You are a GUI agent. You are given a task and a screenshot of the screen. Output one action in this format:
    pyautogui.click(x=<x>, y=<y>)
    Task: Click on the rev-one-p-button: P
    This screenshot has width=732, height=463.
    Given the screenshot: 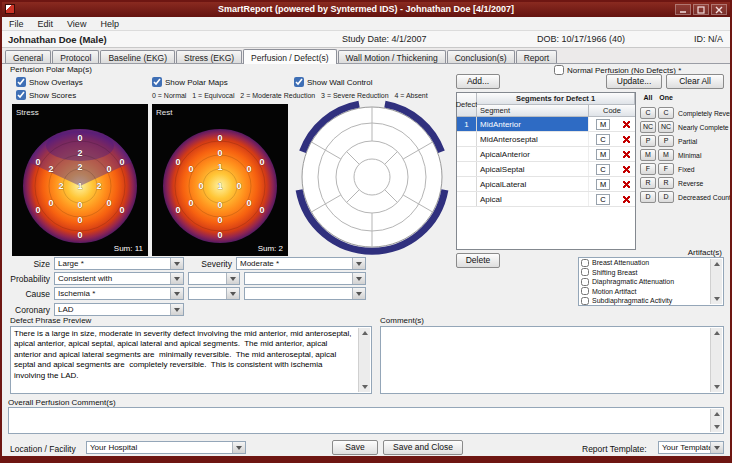 What is the action you would take?
    pyautogui.click(x=666, y=141)
    